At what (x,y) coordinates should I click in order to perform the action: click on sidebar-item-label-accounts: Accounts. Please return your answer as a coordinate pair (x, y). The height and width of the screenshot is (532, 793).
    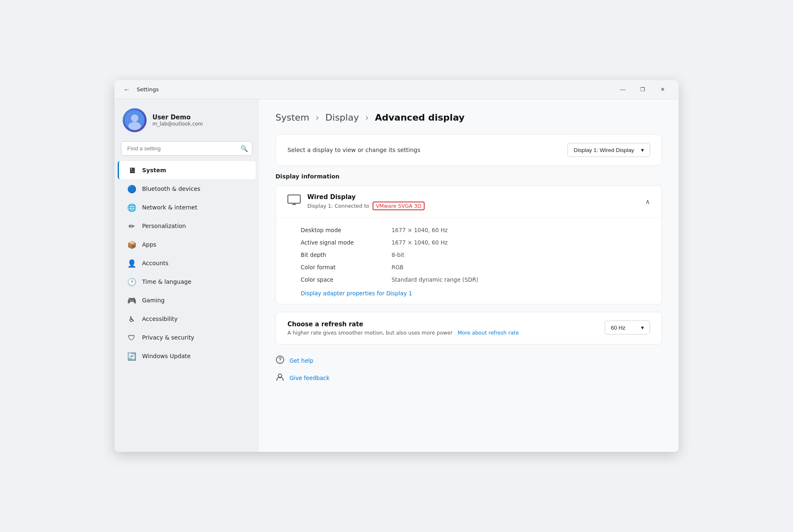
    Looking at the image, I should click on (195, 263).